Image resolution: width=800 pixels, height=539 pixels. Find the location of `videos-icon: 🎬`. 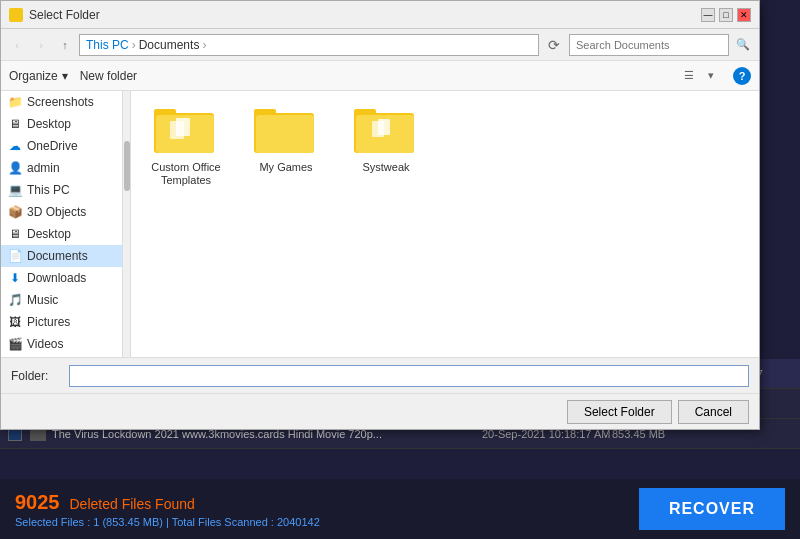

videos-icon: 🎬 is located at coordinates (15, 344).